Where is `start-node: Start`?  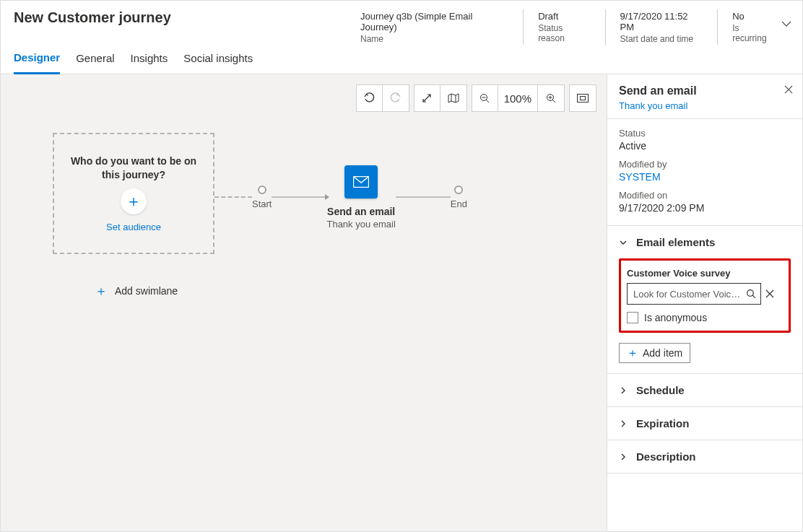
start-node: Start is located at coordinates (261, 198).